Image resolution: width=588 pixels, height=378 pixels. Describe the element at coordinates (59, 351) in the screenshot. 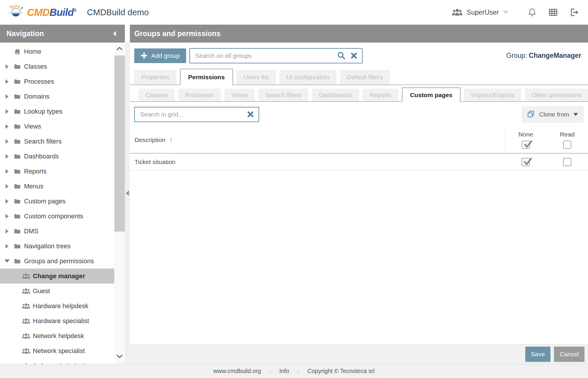

I see `sidebar-item-label: Network specialist` at that location.